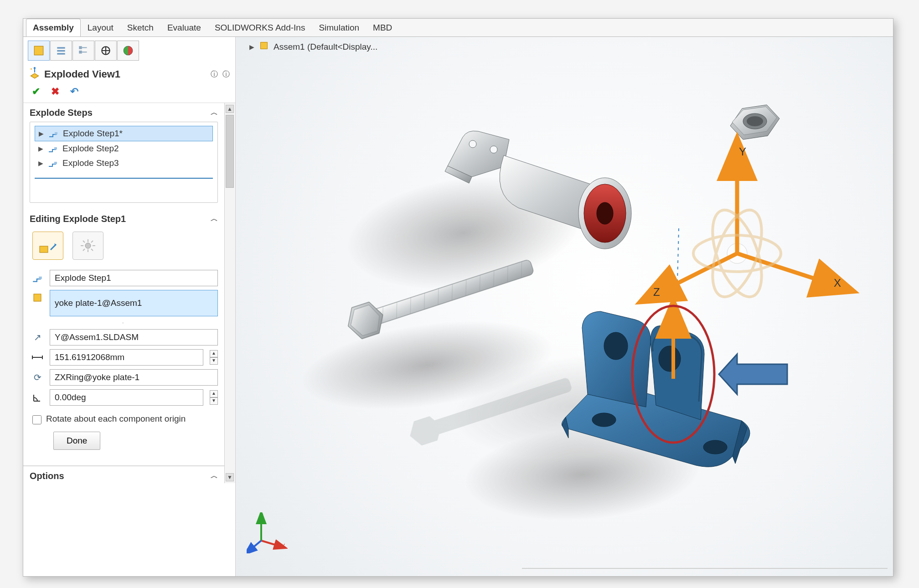 The height and width of the screenshot is (588, 919). What do you see at coordinates (743, 151) in the screenshot?
I see `triad-y-label: Y` at bounding box center [743, 151].